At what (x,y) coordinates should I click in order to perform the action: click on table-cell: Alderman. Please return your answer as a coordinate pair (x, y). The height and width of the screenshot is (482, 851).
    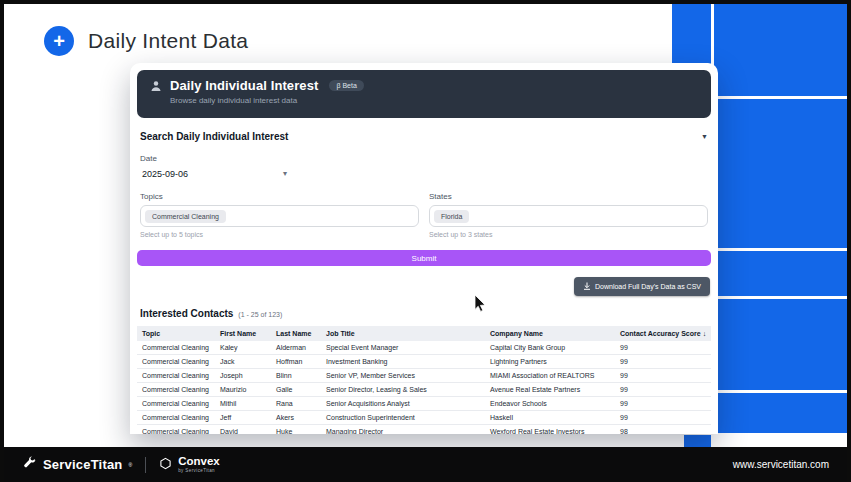
    Looking at the image, I should click on (296, 348).